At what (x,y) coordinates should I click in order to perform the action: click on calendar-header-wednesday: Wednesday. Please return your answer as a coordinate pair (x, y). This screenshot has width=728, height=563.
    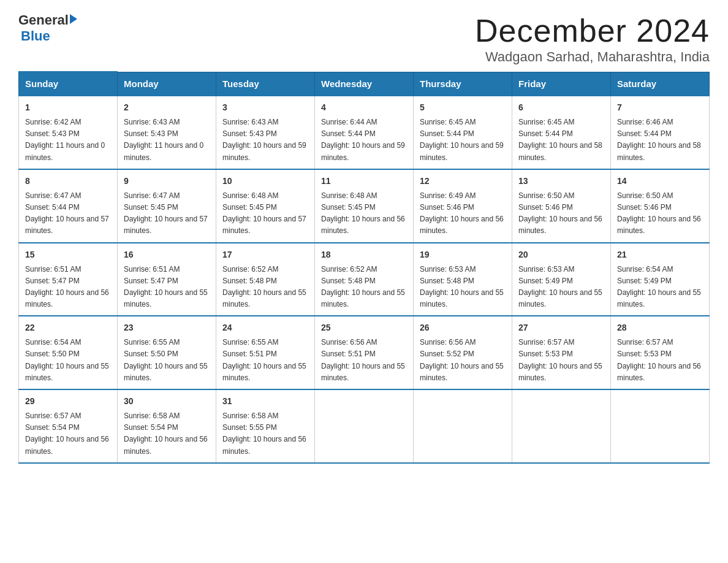
    Looking at the image, I should click on (364, 83).